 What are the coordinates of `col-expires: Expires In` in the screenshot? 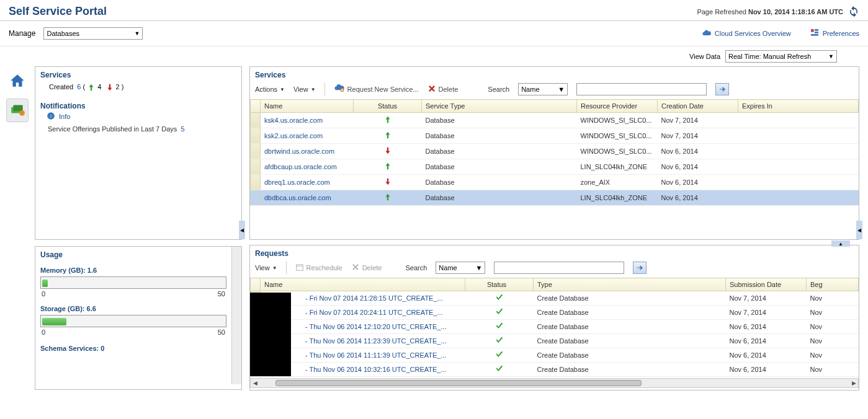 It's located at (799, 107).